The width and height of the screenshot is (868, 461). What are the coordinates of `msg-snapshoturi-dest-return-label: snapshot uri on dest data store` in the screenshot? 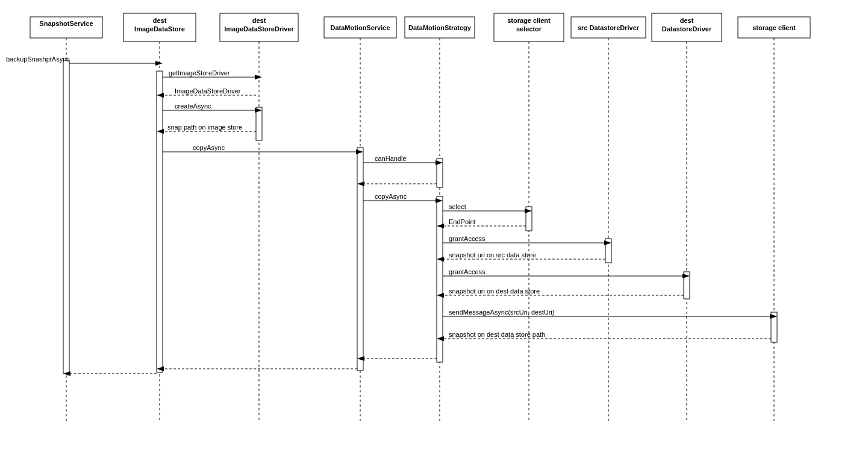 It's located at (494, 291).